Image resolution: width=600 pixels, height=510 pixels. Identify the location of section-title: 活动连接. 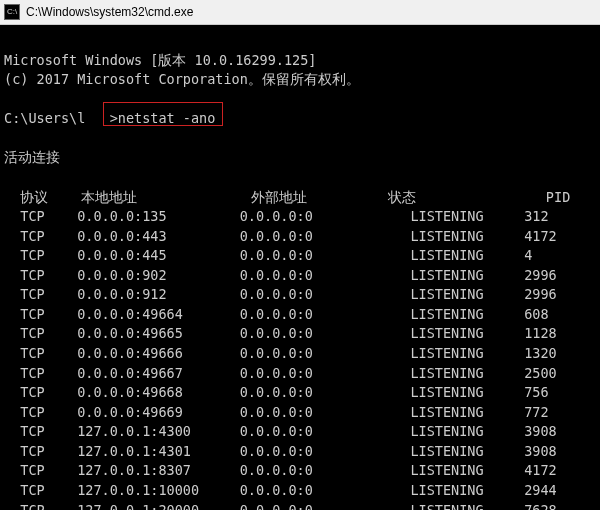
(32, 157).